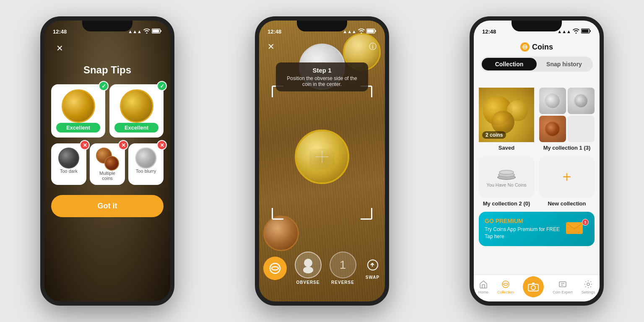 The image size is (644, 322). What do you see at coordinates (162, 145) in the screenshot?
I see `x-mark-3: ✕` at bounding box center [162, 145].